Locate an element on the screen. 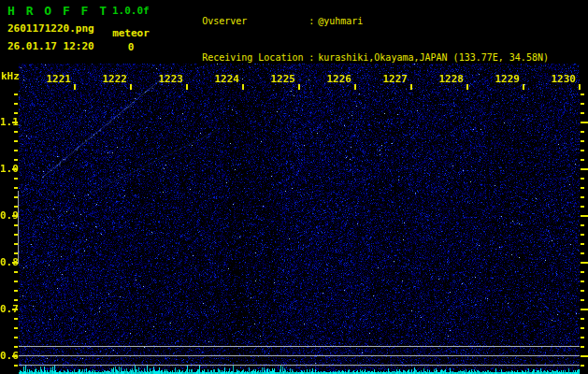 The width and height of the screenshot is (588, 374). reference-line-middle is located at coordinates (299, 355).